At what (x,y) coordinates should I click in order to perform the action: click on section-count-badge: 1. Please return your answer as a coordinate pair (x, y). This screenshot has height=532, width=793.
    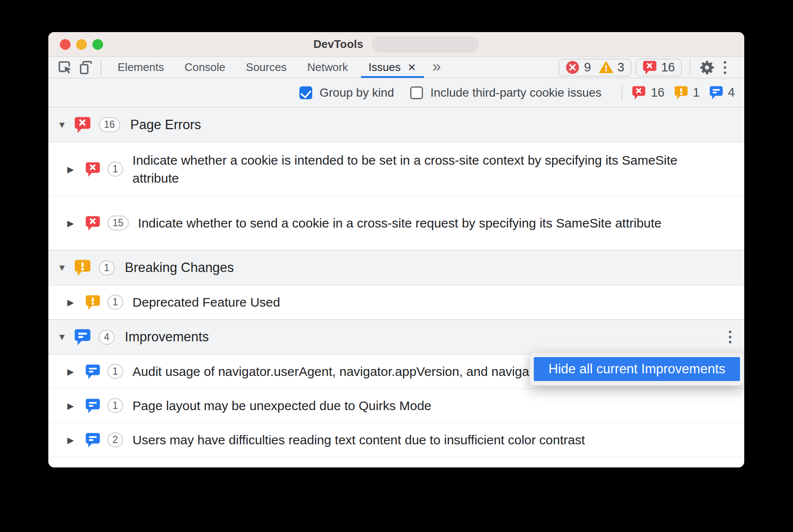
    Looking at the image, I should click on (107, 268).